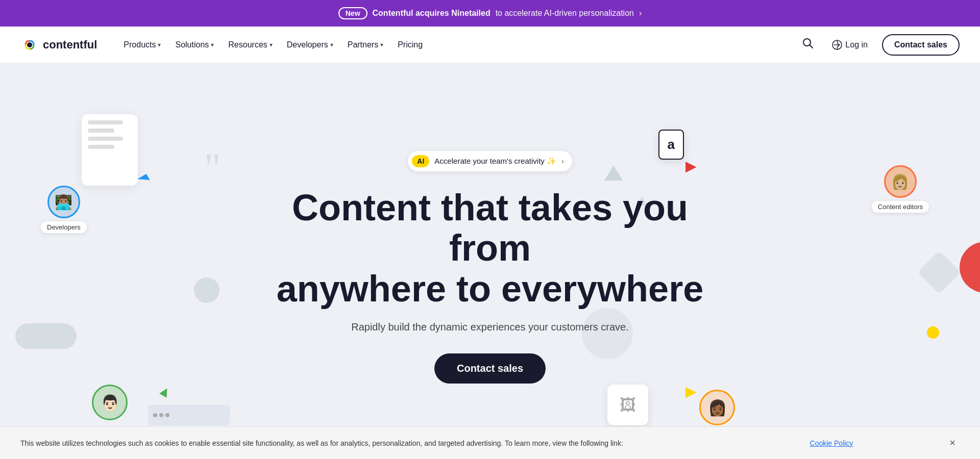 Image resolution: width=980 pixels, height=459 pixels. I want to click on ai-pill-text: Accelerate your team's creativity ✨, so click(495, 161).